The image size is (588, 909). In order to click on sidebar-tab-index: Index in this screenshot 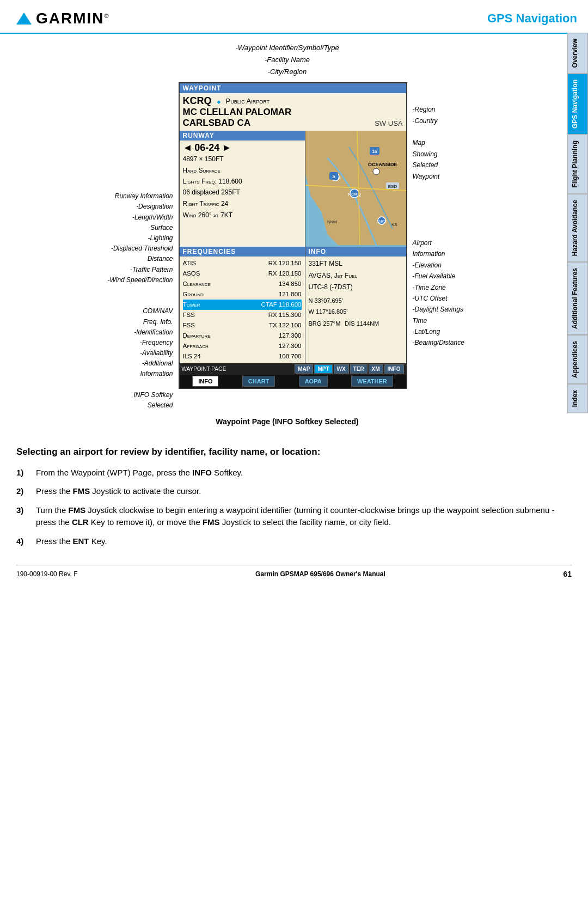, I will do `click(578, 399)`.